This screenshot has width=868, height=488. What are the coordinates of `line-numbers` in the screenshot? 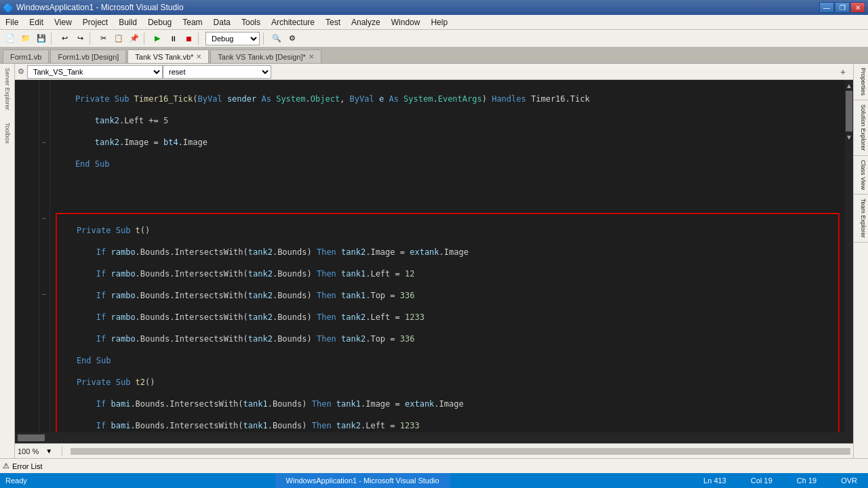 It's located at (27, 256).